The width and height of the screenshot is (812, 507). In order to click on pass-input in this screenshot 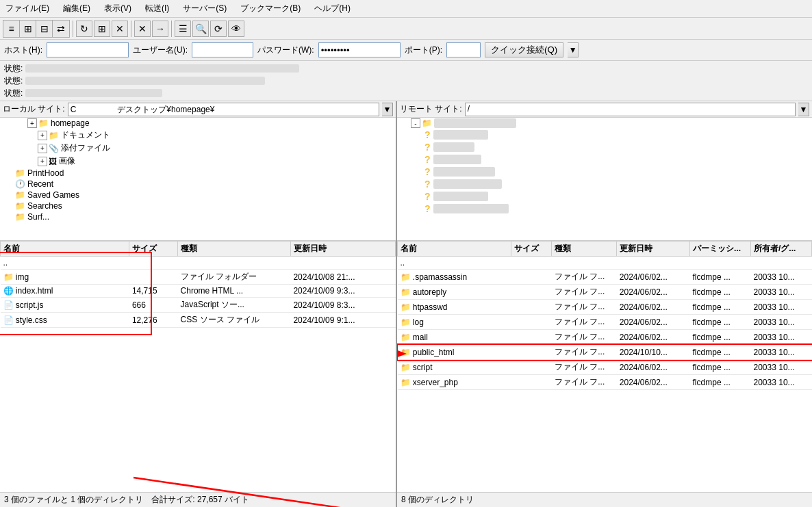, I will do `click(359, 50)`.